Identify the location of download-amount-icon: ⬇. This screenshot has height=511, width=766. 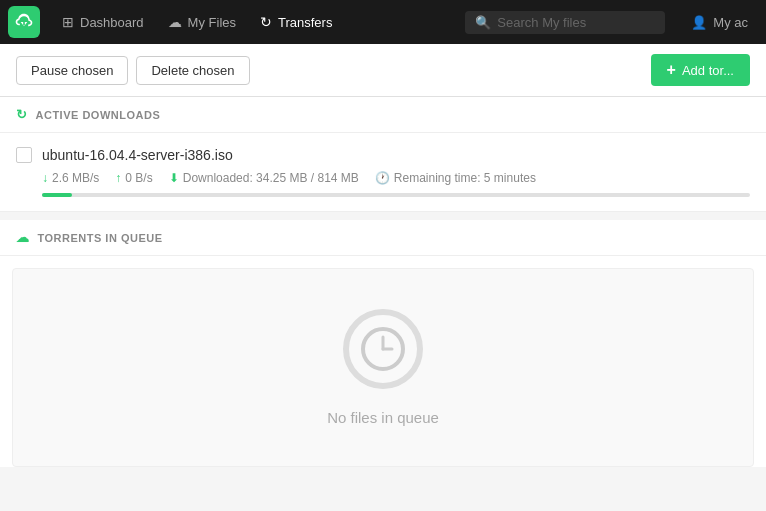
(174, 178).